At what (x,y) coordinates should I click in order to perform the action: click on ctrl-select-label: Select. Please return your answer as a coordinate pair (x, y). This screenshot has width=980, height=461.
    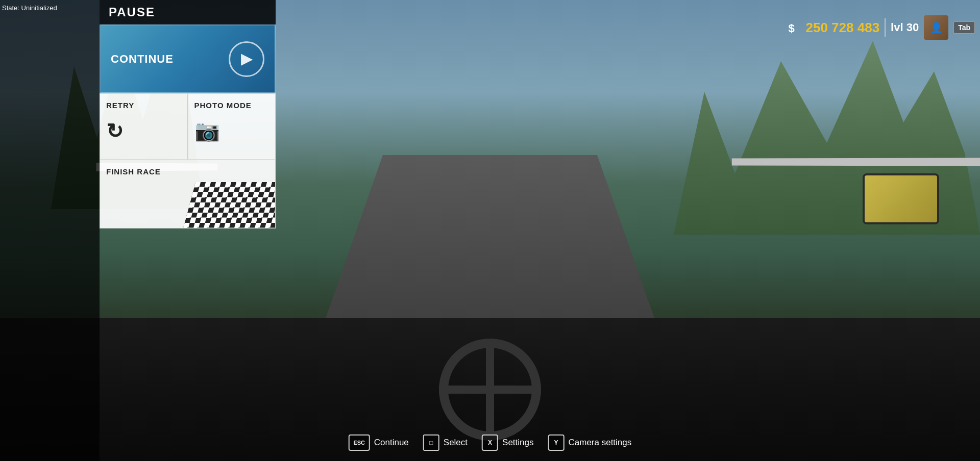
    Looking at the image, I should click on (455, 443).